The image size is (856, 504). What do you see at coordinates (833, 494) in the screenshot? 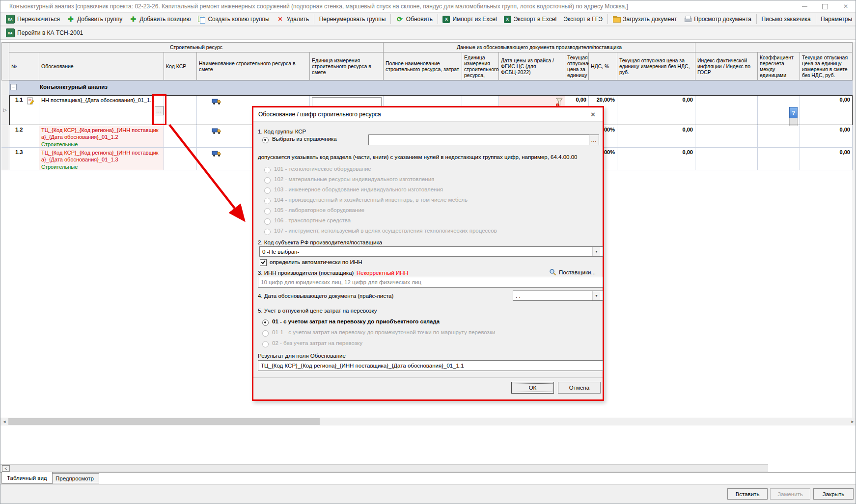
I see `close-bottom-button: Закрыть` at bounding box center [833, 494].